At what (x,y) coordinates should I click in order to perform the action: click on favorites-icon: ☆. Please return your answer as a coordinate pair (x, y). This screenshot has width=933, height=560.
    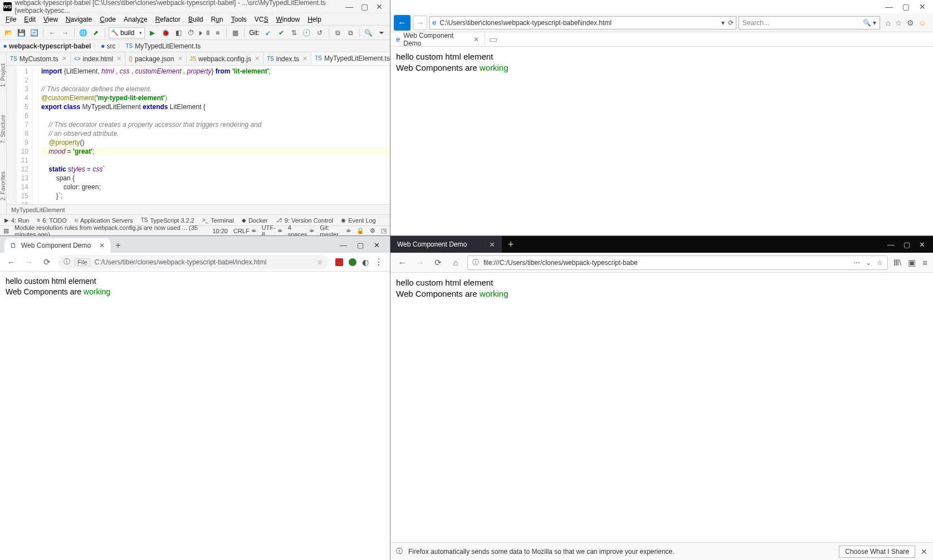
    Looking at the image, I should click on (899, 23).